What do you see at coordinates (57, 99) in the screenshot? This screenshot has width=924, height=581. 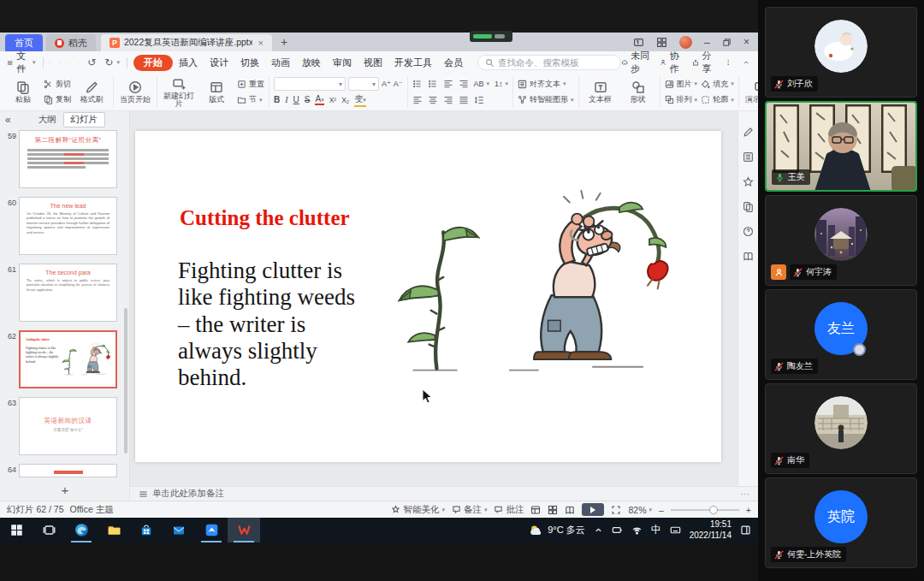 I see `copy-button: 复制` at bounding box center [57, 99].